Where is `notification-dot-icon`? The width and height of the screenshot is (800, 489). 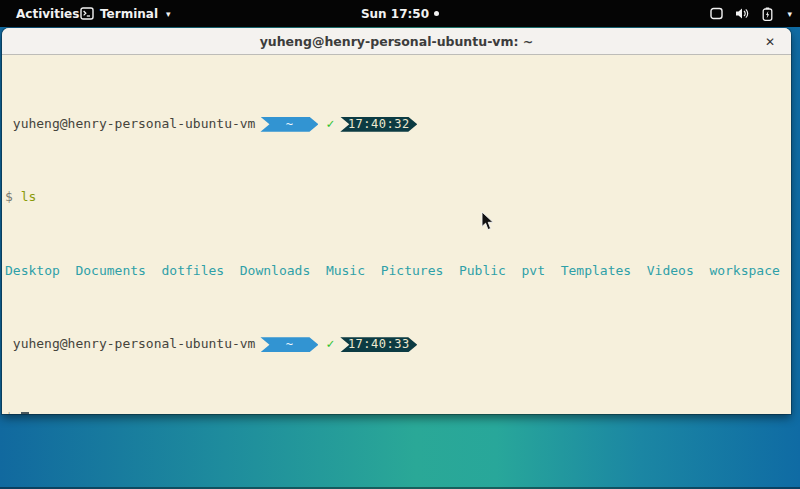
notification-dot-icon is located at coordinates (436, 14).